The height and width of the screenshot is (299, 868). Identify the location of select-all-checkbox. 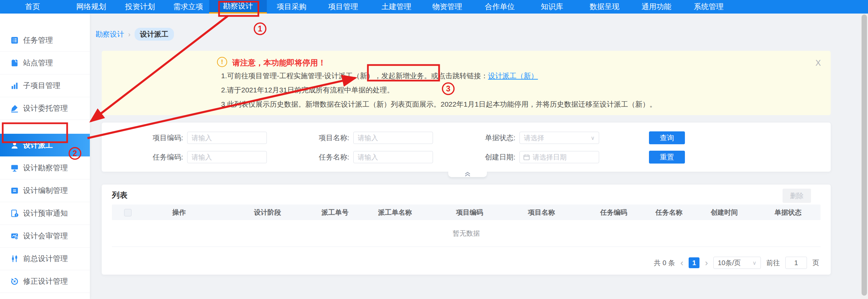
(128, 213).